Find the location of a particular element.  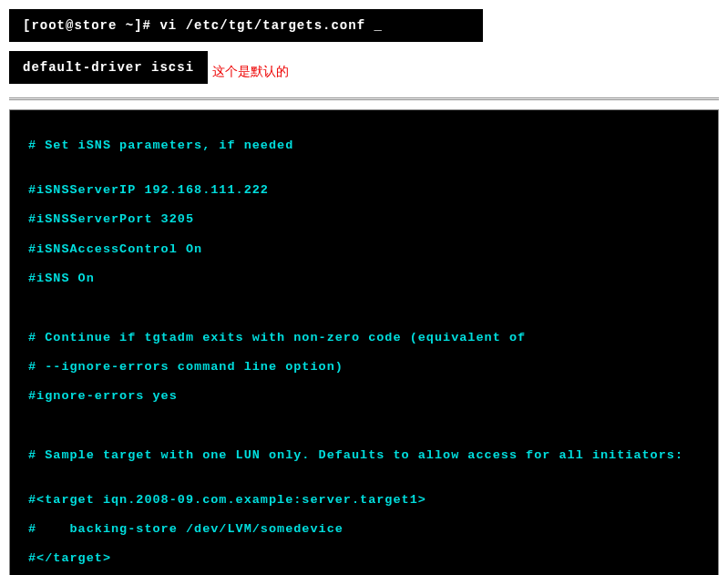

editor-line: # backing-store /dev/LVM/somedevice is located at coordinates (364, 529).